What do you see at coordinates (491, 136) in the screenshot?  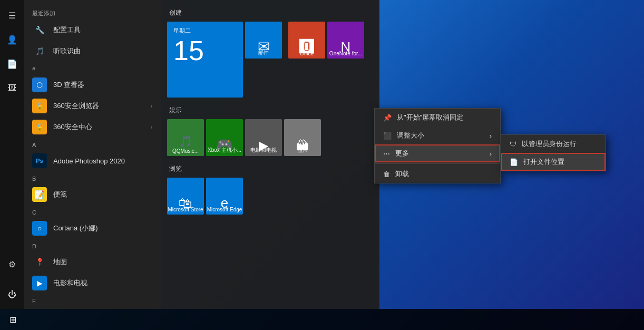 I see `resize-arrow: ›` at bounding box center [491, 136].